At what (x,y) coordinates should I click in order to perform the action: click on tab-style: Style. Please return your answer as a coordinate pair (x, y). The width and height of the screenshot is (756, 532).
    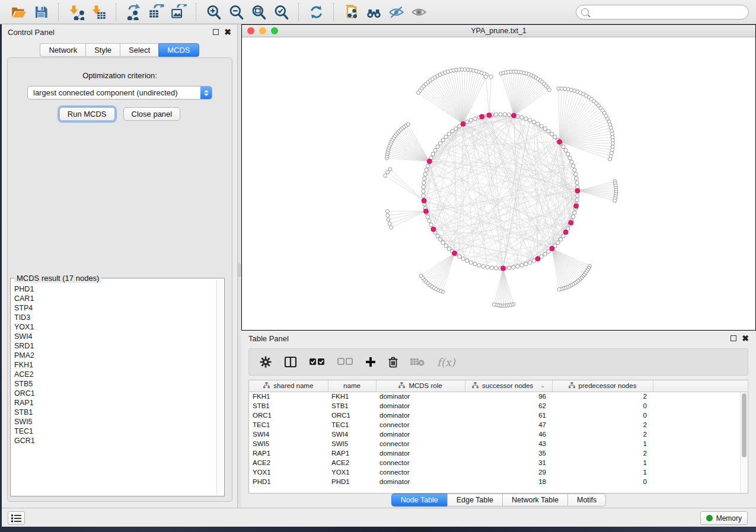
    Looking at the image, I should click on (103, 50).